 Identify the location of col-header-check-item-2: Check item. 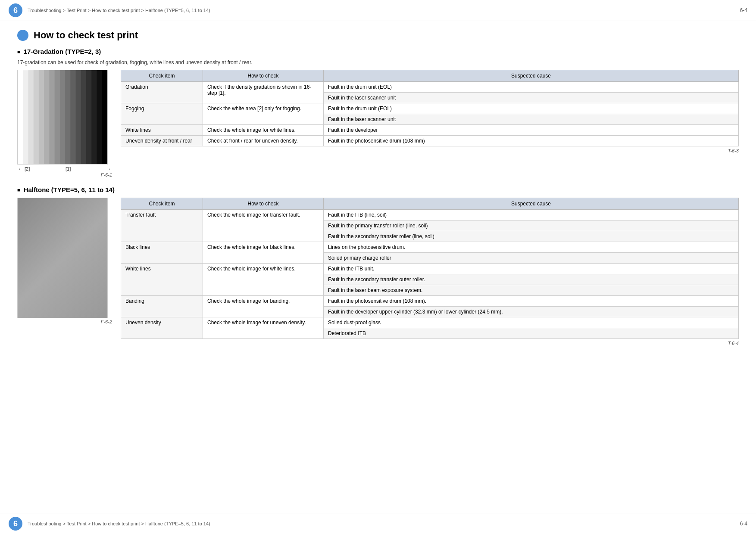
(162, 204).